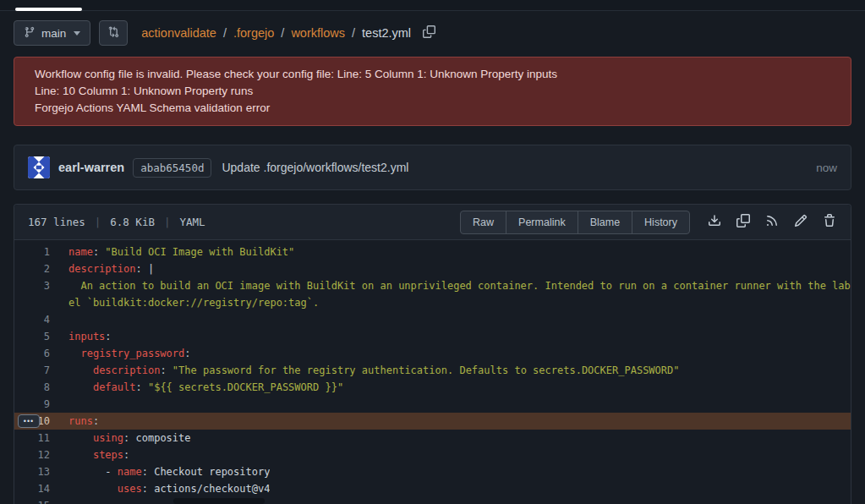 The height and width of the screenshot is (504, 865). I want to click on code-line-content: using: composite, so click(120, 438).